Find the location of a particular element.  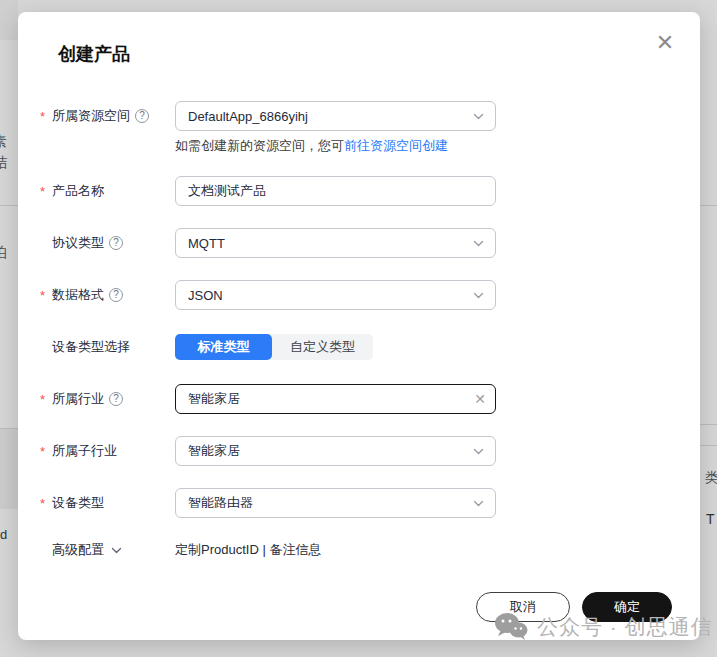

close-icon: ✕ is located at coordinates (665, 43).